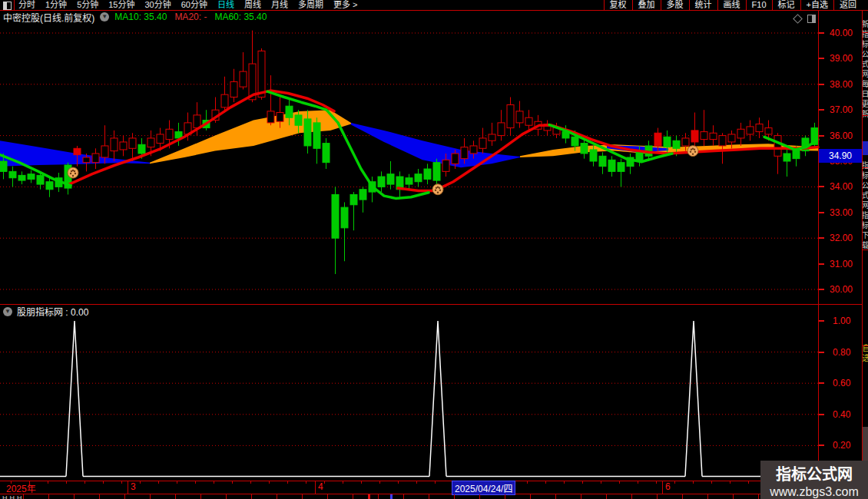 Image resolution: width=868 pixels, height=499 pixels. What do you see at coordinates (253, 5) in the screenshot?
I see `tab-7: 周线` at bounding box center [253, 5].